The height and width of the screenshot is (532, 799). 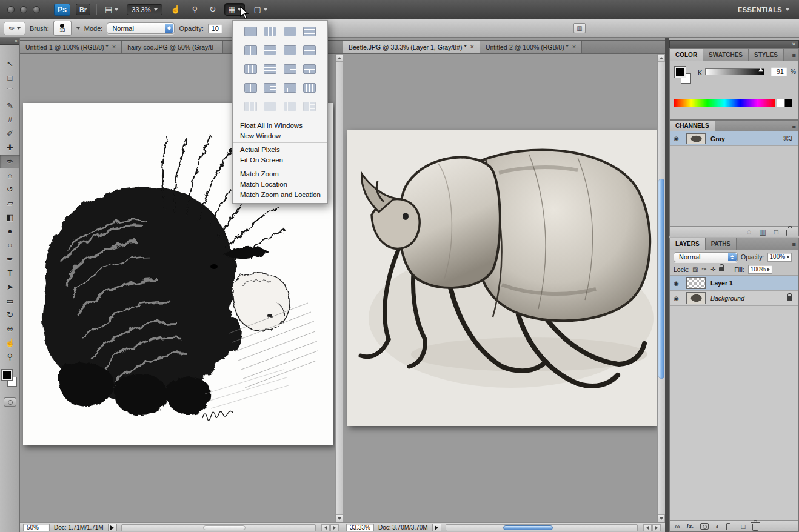 What do you see at coordinates (36, 527) in the screenshot?
I see `zoom-percent-field: 50%` at bounding box center [36, 527].